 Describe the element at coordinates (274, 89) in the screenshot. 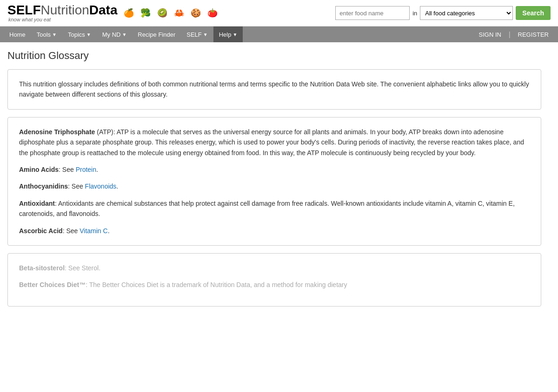

I see `intro-box: This nutrition glossary includes definit…` at that location.